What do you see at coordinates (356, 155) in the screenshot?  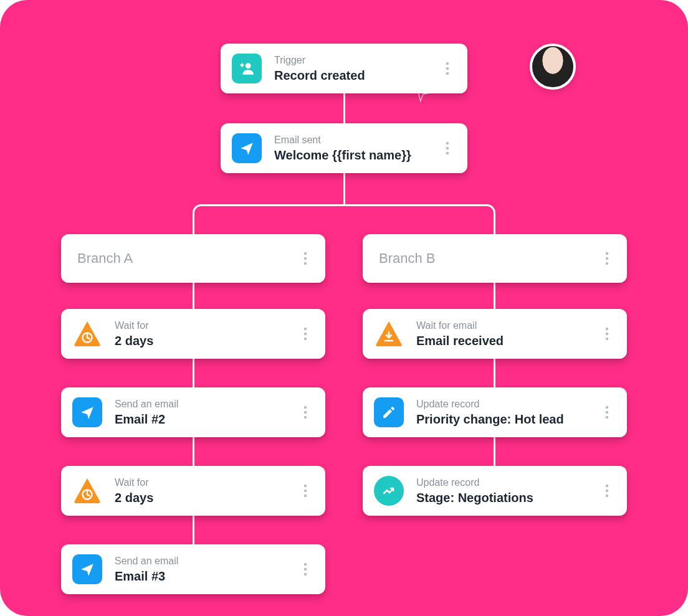 I see `email-sent-main: Welcome {{first name}}` at bounding box center [356, 155].